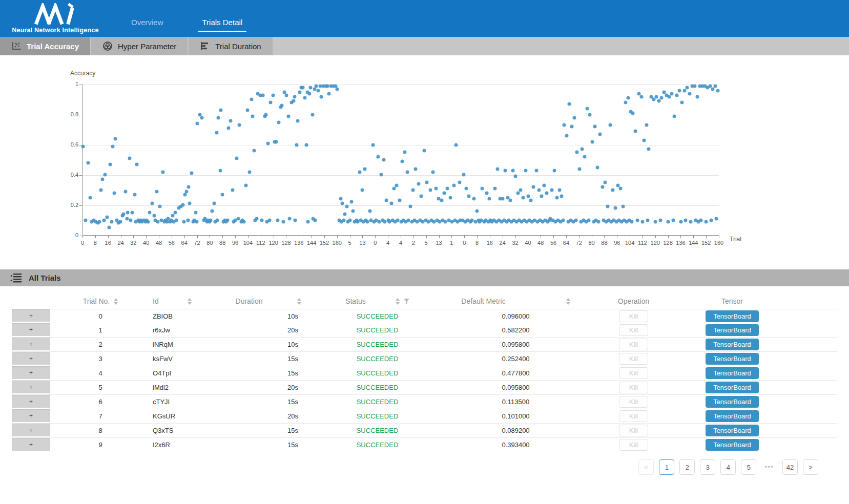 The height and width of the screenshot is (504, 849). What do you see at coordinates (728, 467) in the screenshot?
I see `page-button-4: 4` at bounding box center [728, 467].